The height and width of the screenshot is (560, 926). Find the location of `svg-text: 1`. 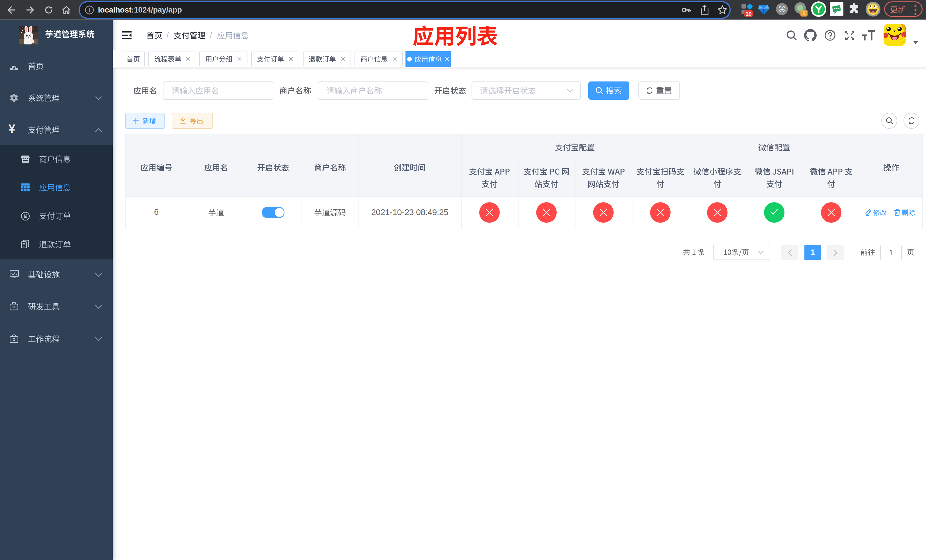

svg-text: 1 is located at coordinates (804, 13).